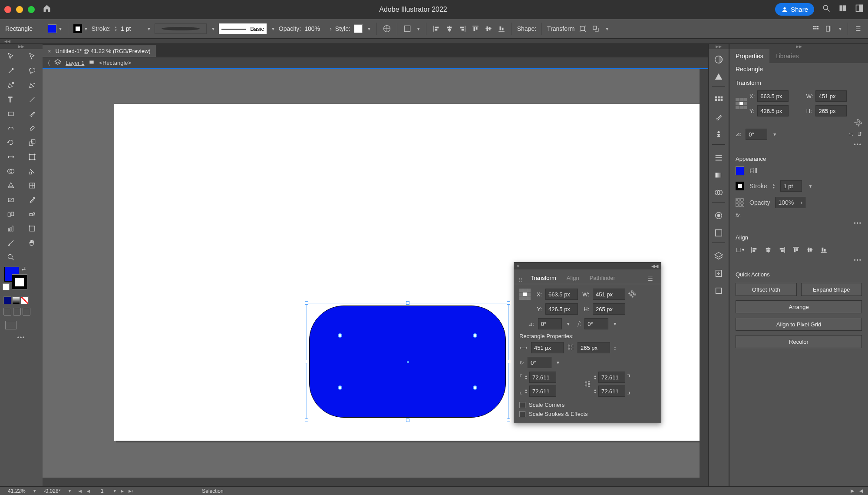 The image size is (868, 495). I want to click on horizontal-scrollbar, so click(371, 482).